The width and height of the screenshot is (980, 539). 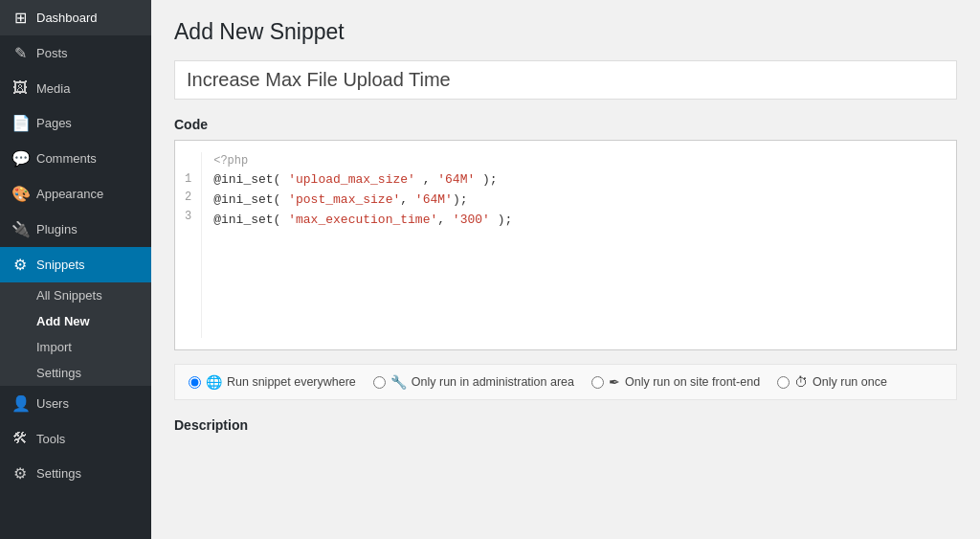 I want to click on clock-icon: ⏱, so click(x=801, y=382).